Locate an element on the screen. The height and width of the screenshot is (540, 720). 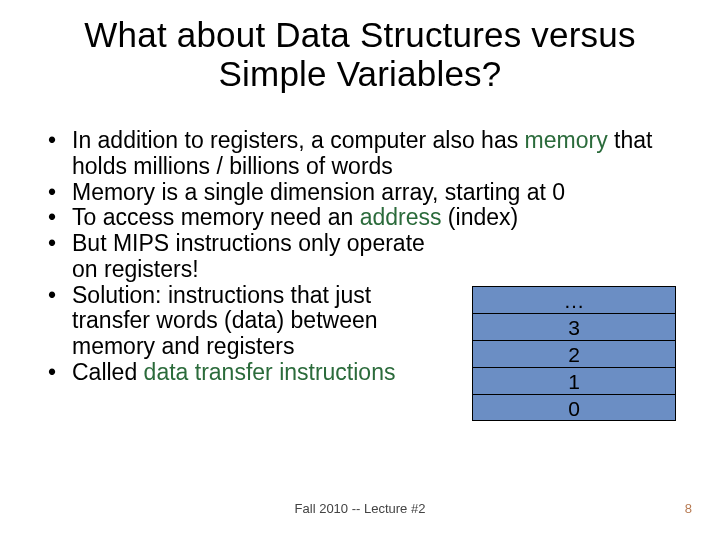
memory-cell: … is located at coordinates (574, 300).